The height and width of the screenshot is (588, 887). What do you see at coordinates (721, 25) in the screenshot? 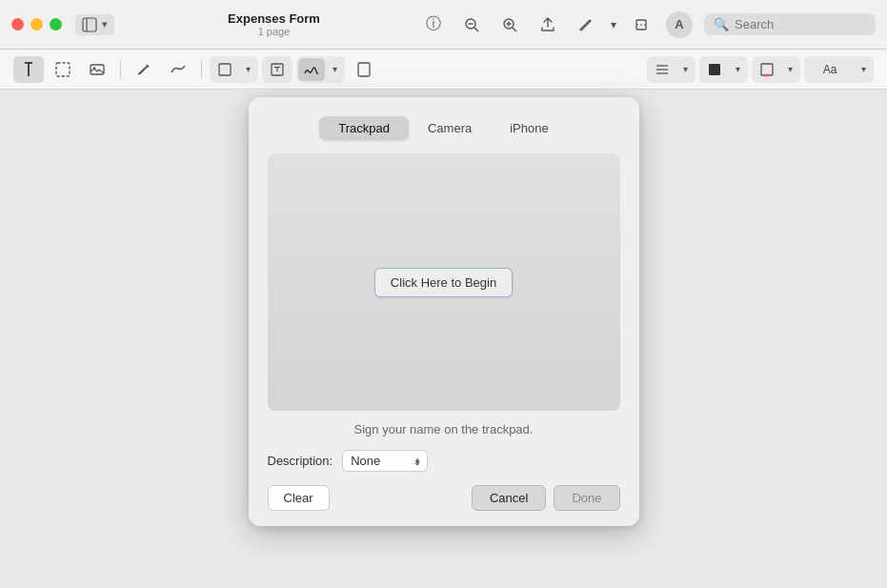
I see `search-icon: 🔍` at bounding box center [721, 25].